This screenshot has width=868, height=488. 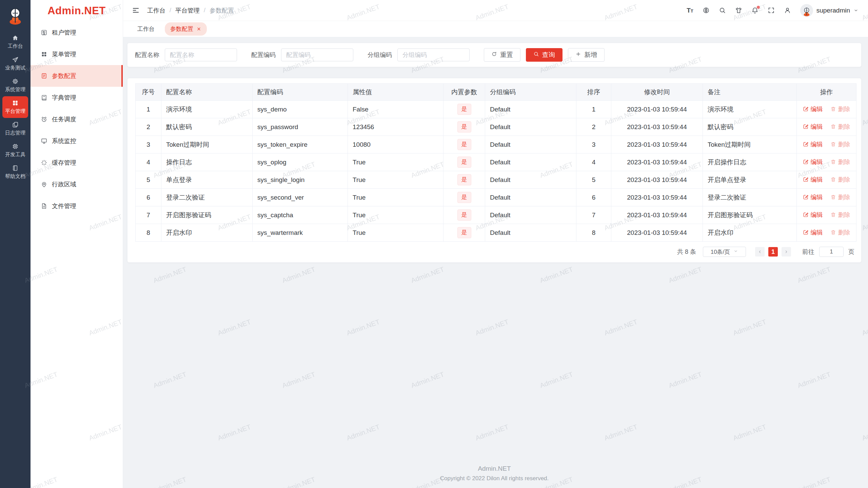 I want to click on app-logo-mascot, so click(x=15, y=16).